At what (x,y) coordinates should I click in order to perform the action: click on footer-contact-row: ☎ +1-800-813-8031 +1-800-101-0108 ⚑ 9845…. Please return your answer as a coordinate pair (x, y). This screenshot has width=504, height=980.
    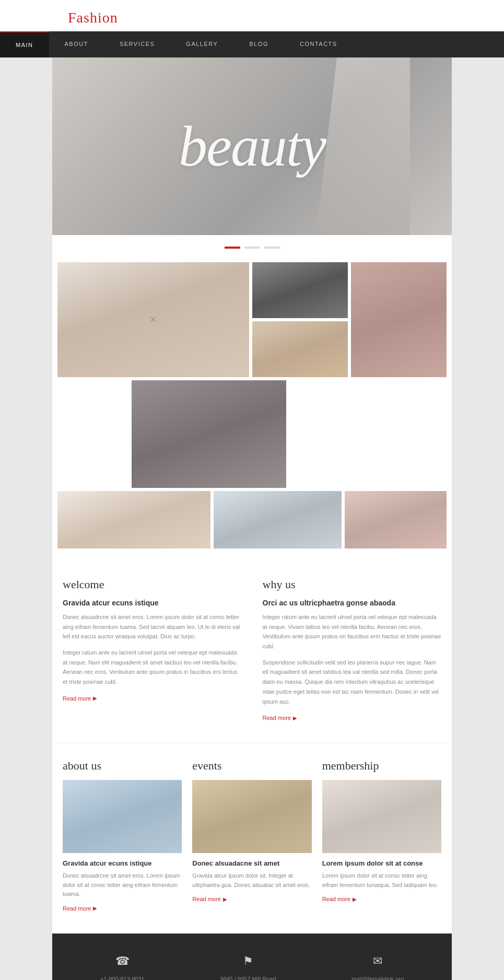
    Looking at the image, I should click on (252, 967).